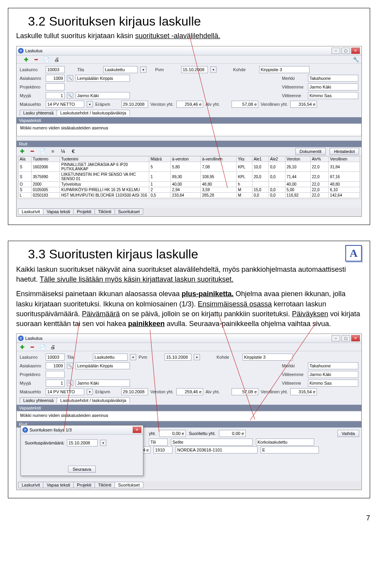 The width and height of the screenshot is (378, 588). What do you see at coordinates (333, 366) in the screenshot?
I see `field-merkki-2: Takahuone` at bounding box center [333, 366].